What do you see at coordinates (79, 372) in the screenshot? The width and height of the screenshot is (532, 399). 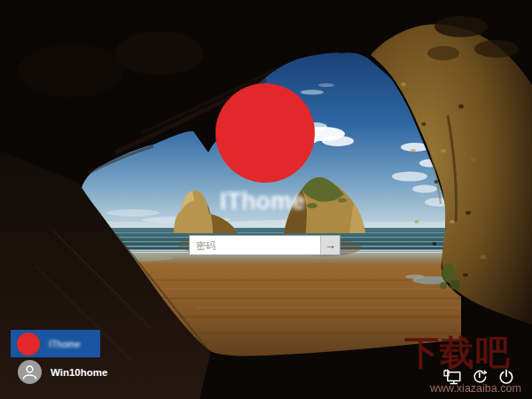 I see `user-tile-label: Win10home` at bounding box center [79, 372].